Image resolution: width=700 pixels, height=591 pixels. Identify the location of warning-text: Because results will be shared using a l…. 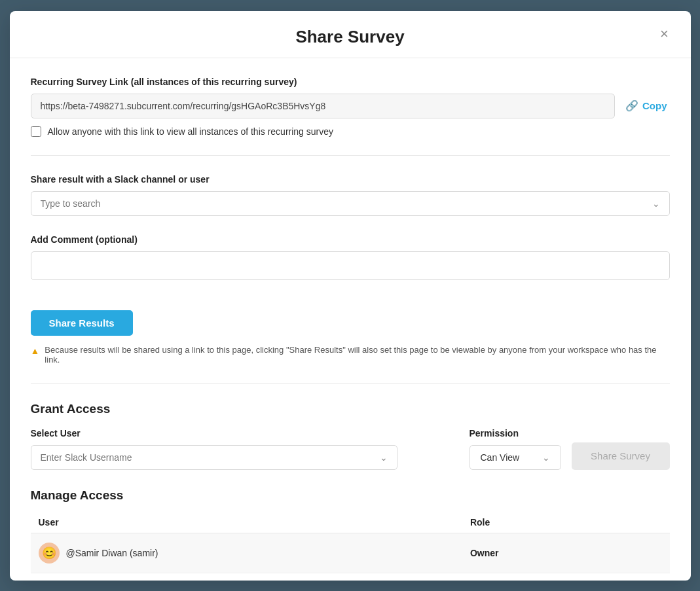
(357, 355).